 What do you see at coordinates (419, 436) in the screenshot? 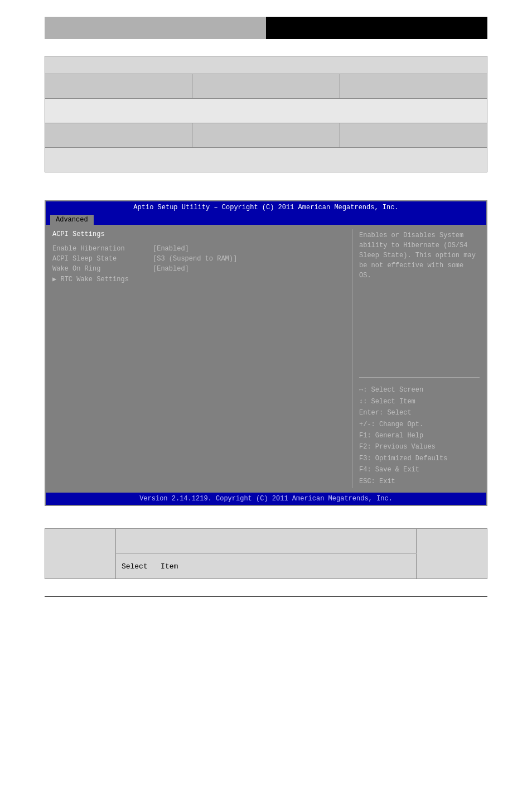
I see `bios-key-f1: F1: General Help` at bounding box center [419, 436].